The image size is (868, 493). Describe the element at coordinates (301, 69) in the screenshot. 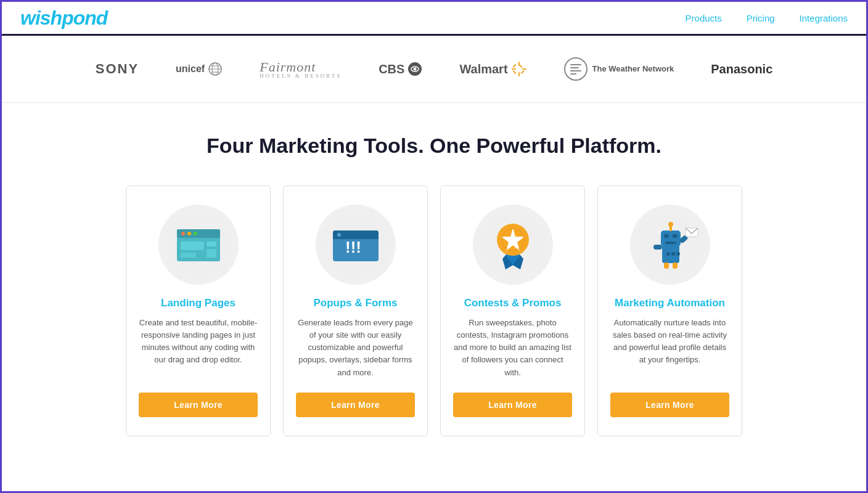

I see `brand-fairmont: Fairmont HOTELS & RESORTS` at that location.